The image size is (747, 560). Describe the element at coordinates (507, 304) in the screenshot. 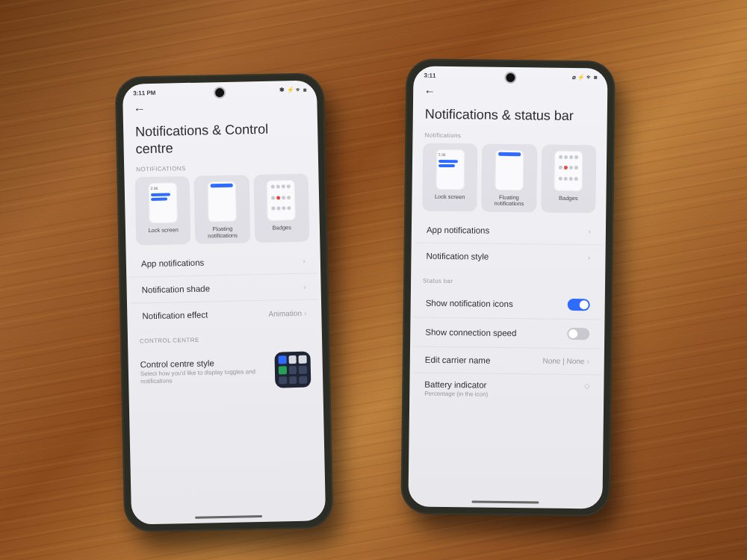

I see `row-show-notification-icons: Show notification icons` at that location.